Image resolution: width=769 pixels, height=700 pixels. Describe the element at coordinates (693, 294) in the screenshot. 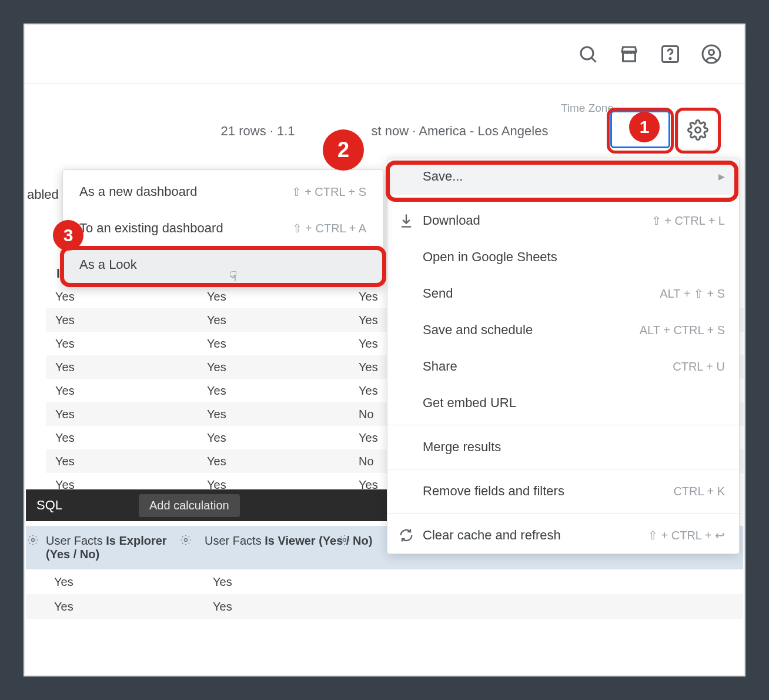

I see `menu-item-send-shortcut: ALT + ⇧ + S` at that location.